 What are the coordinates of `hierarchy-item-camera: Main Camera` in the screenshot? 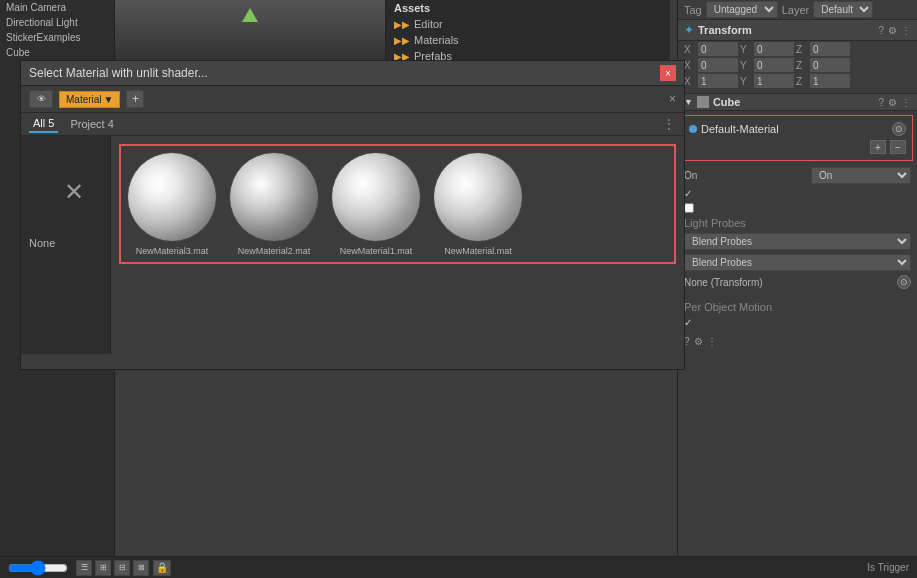 It's located at (57, 8).